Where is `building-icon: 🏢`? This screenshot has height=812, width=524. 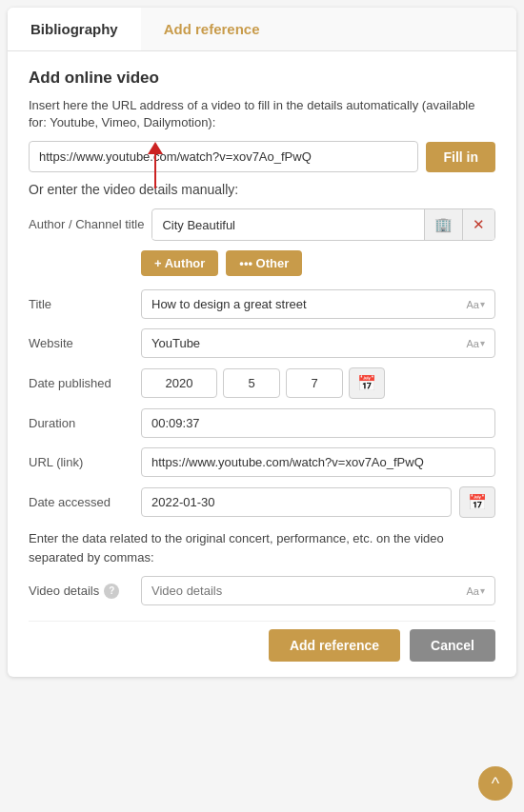
building-icon: 🏢 is located at coordinates (444, 225).